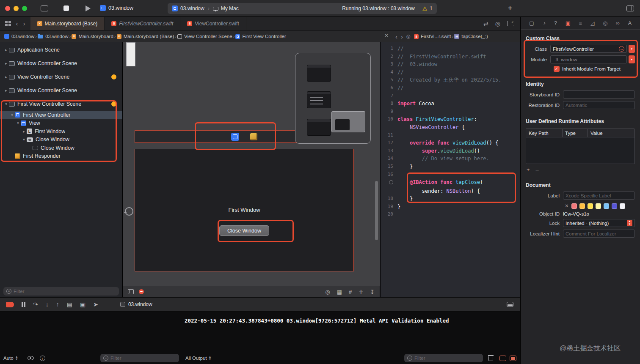  What do you see at coordinates (450, 167) in the screenshot?
I see `code-line: 15 }` at bounding box center [450, 167].